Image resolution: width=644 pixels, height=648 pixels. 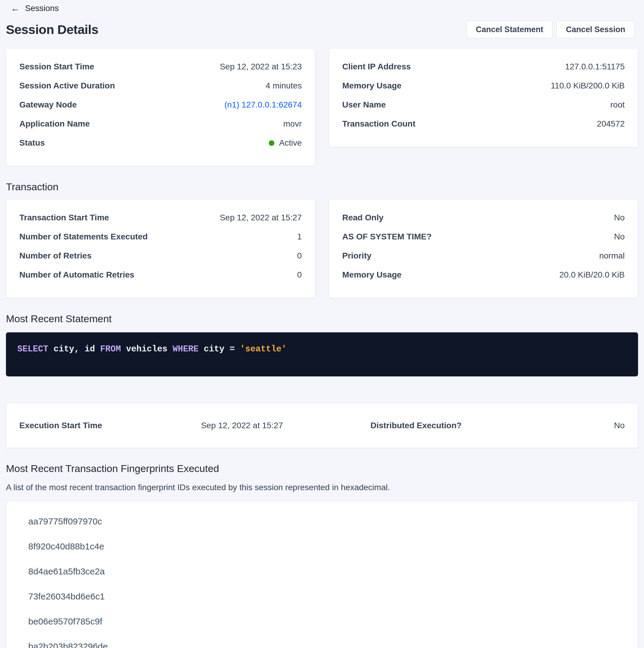 I want to click on row-label: Read Only, so click(x=363, y=218).